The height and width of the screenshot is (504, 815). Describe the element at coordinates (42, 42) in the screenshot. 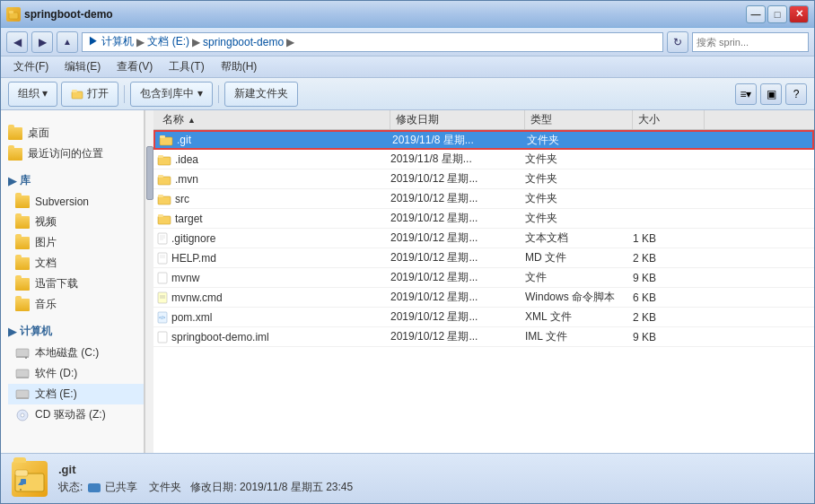

I see `forward-button: ▶` at that location.